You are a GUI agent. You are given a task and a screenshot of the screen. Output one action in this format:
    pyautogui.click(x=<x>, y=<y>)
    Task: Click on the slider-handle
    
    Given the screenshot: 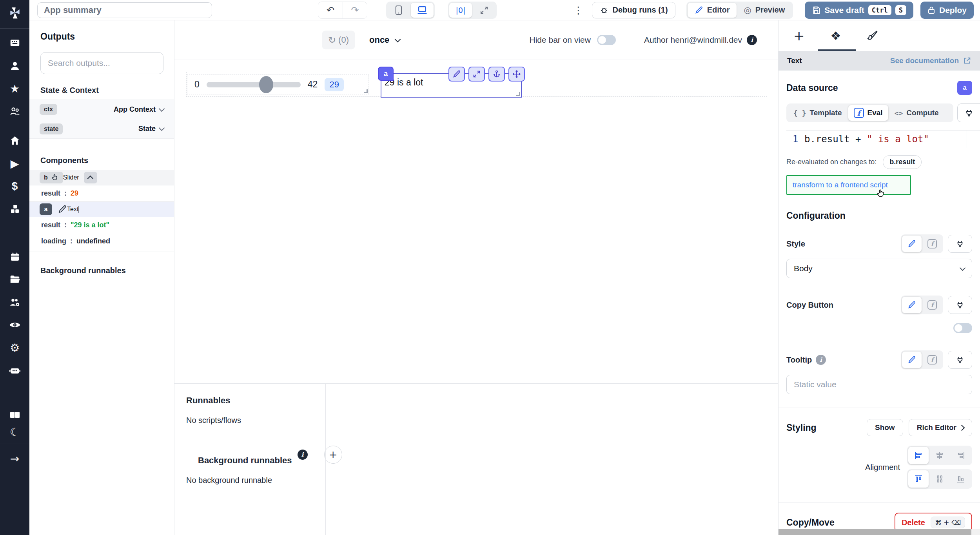 What is the action you would take?
    pyautogui.click(x=266, y=85)
    